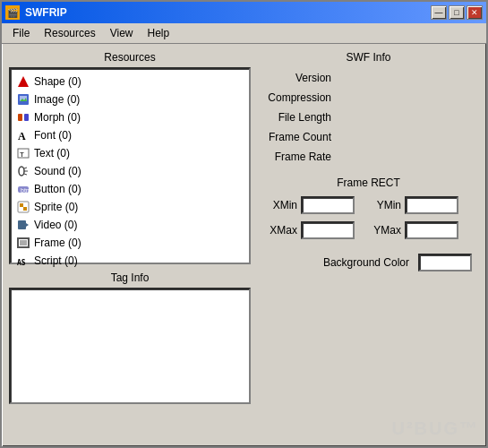 Image resolution: width=488 pixels, height=448 pixels. What do you see at coordinates (57, 99) in the screenshot?
I see `image-label: Image (0)` at bounding box center [57, 99].